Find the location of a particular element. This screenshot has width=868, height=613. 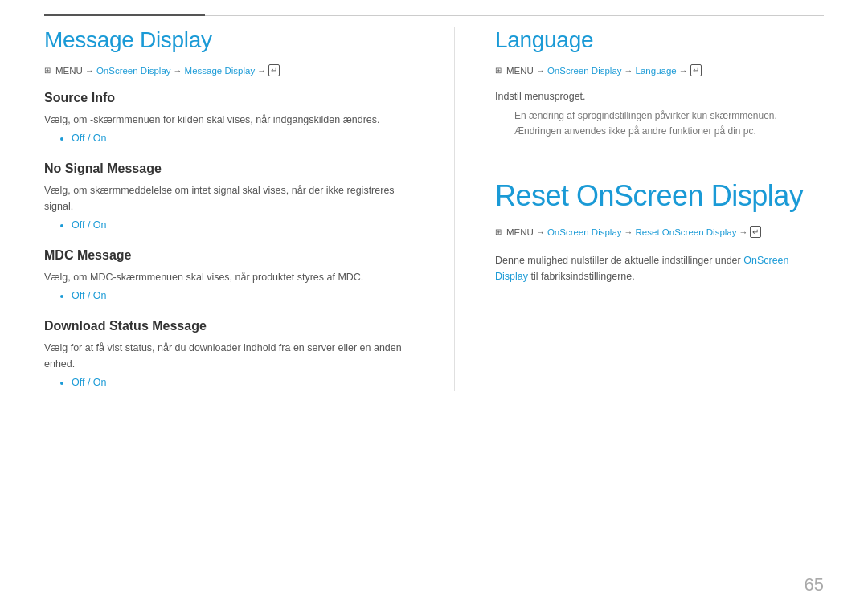

enter-icon: ↵ is located at coordinates (274, 71).